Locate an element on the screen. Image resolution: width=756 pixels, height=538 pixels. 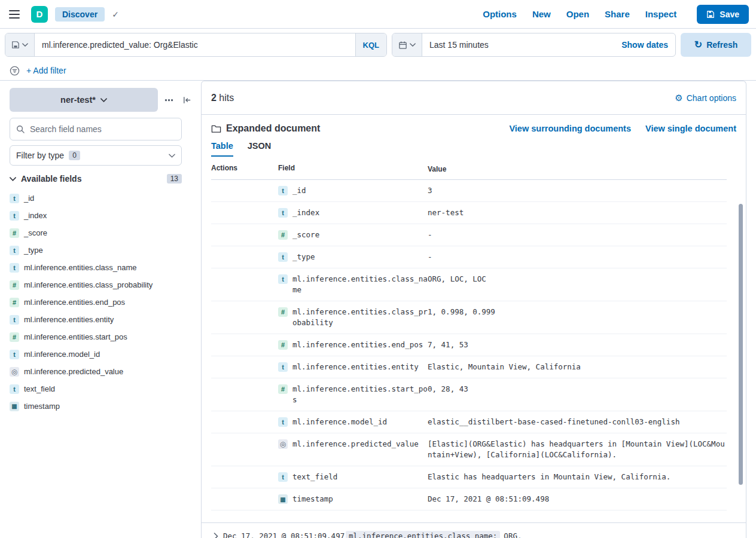
top-bar: D Discover ✓ OptionsNewOpenShareInspect … is located at coordinates (378, 14).